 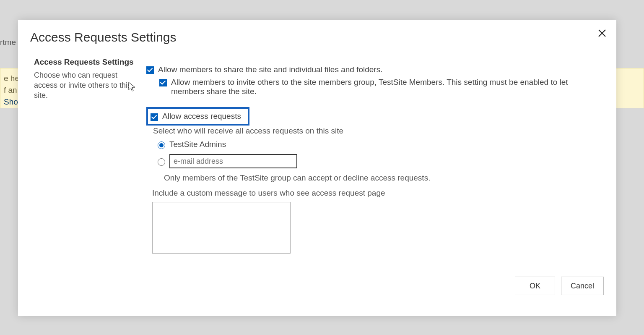 I want to click on radio-email-address, so click(x=161, y=162).